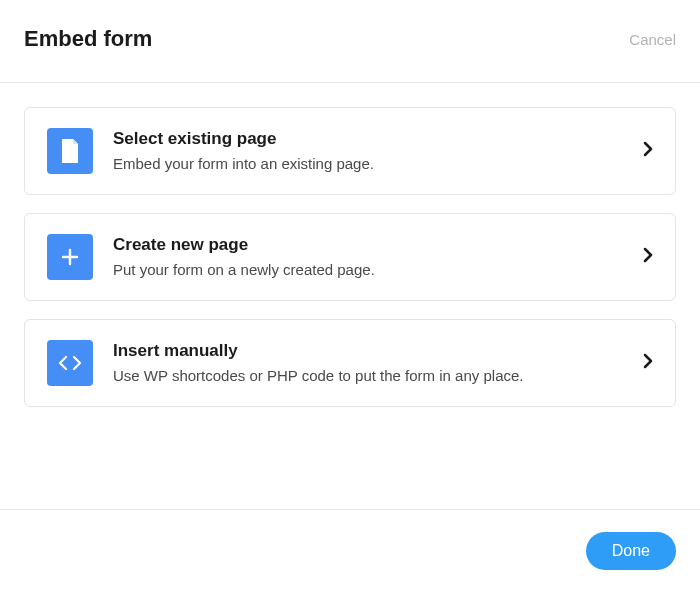 The width and height of the screenshot is (700, 592). Describe the element at coordinates (350, 550) in the screenshot. I see `modal-footer: Done` at that location.